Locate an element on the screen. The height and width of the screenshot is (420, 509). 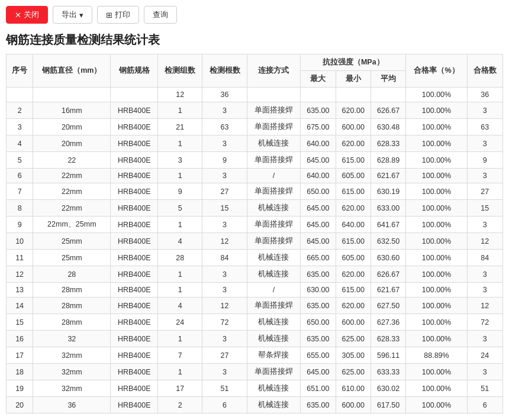
export-label: 导出 is located at coordinates (69, 15).